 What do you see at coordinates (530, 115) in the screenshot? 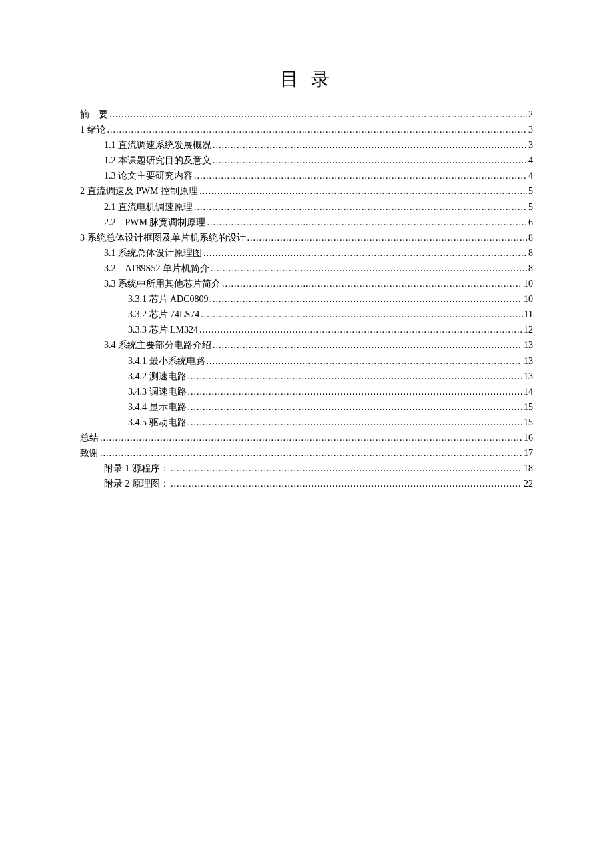
I see `toc-page-number: 2` at bounding box center [530, 115].